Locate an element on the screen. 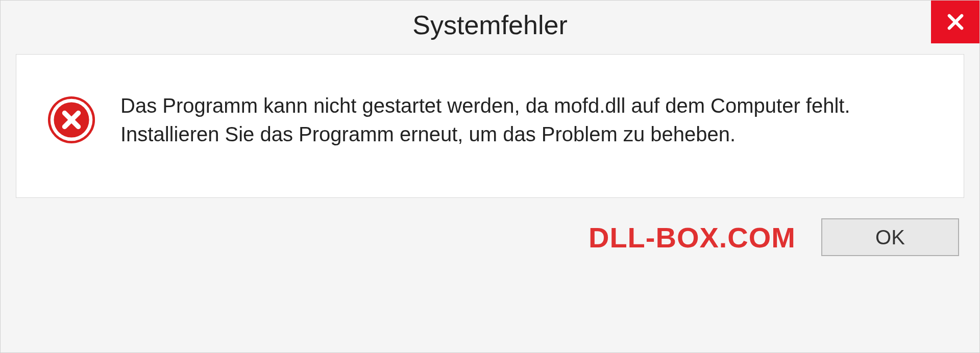  close-icon is located at coordinates (955, 22).